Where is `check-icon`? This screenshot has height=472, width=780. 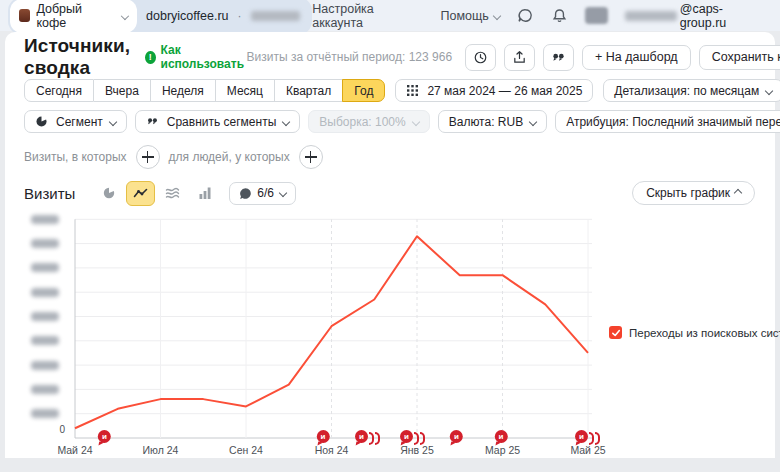 check-icon is located at coordinates (616, 333).